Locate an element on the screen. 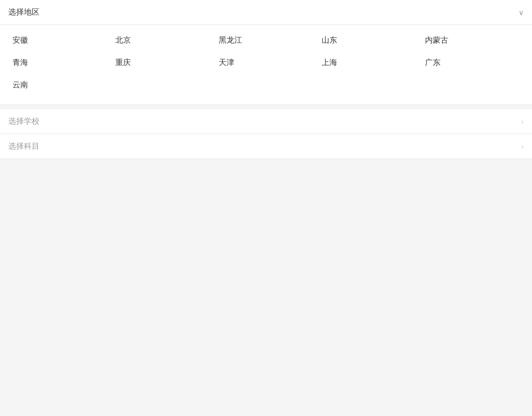 This screenshot has height=416, width=532. region-selector-header: 选择地区 ∨ is located at coordinates (266, 12).